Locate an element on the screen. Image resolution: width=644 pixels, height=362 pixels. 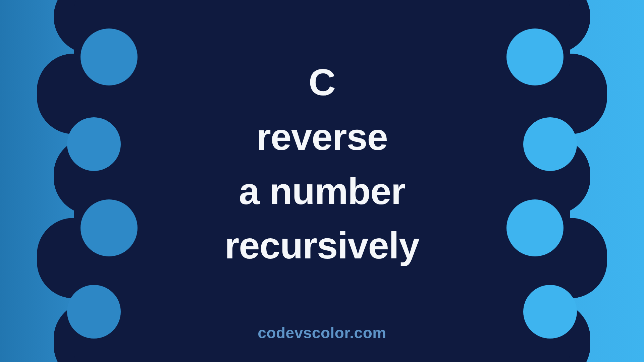
title-line-1: C is located at coordinates (322, 82).